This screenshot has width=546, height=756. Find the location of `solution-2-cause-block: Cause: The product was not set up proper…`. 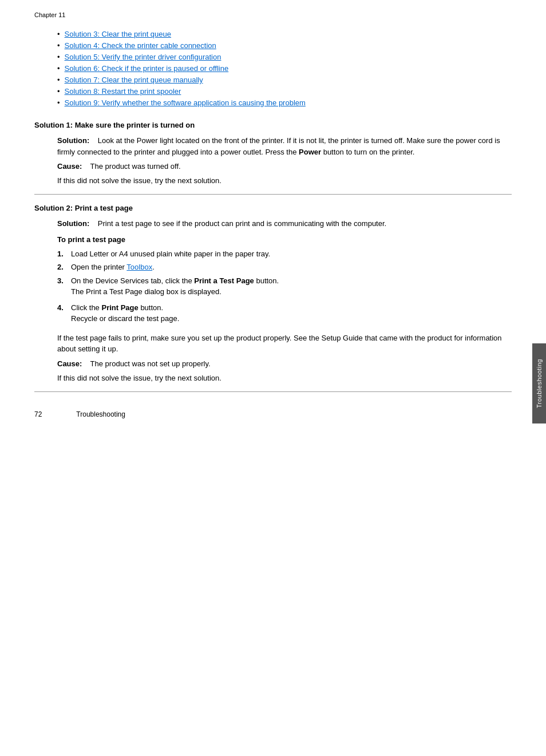

solution-2-cause-block: Cause: The product was not set up proper… is located at coordinates (284, 364).